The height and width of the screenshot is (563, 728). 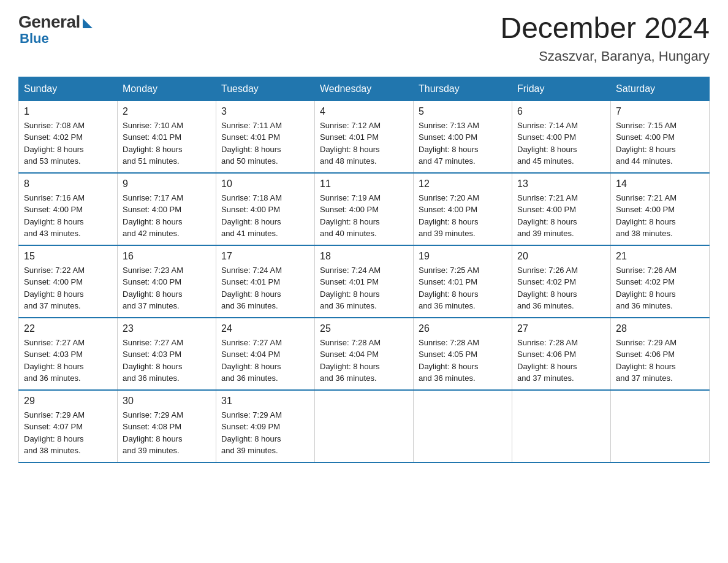 What do you see at coordinates (364, 184) in the screenshot?
I see `day-number: 11` at bounding box center [364, 184].